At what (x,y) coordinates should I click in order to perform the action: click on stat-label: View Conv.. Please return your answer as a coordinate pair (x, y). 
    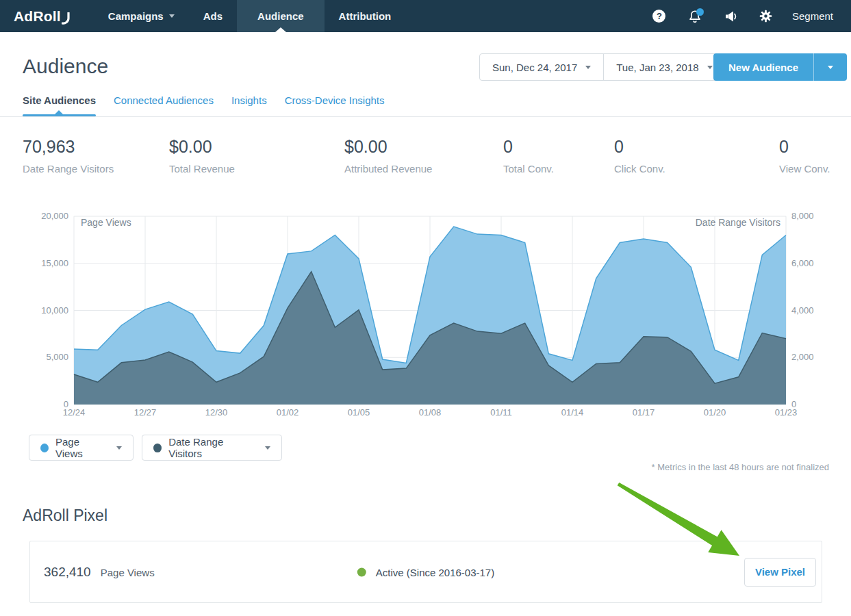
    Looking at the image, I should click on (804, 168).